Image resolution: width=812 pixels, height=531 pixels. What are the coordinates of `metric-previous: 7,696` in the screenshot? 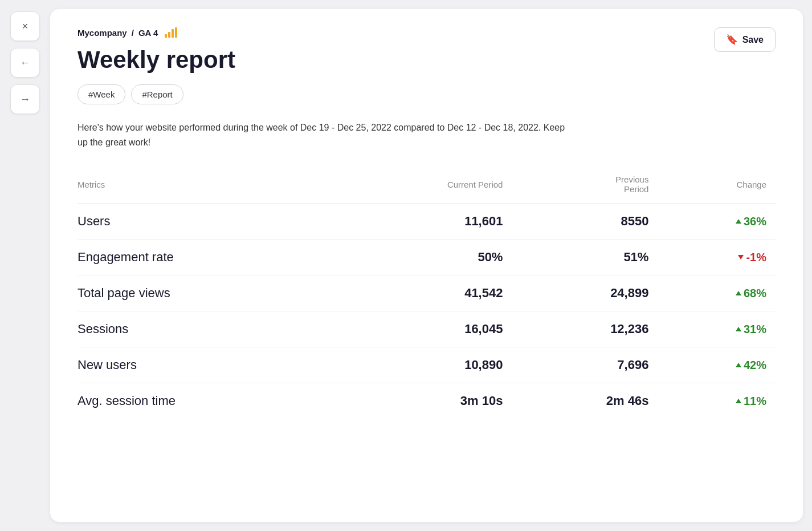 It's located at (585, 365).